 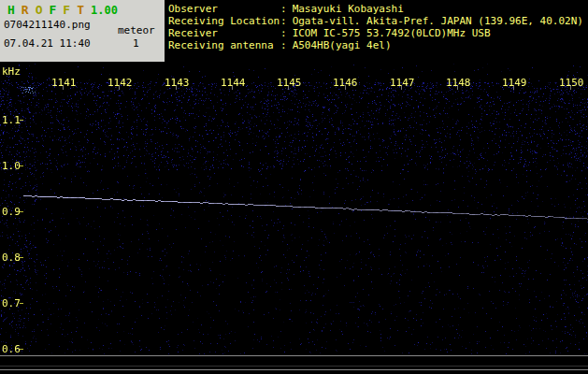 I want to click on station-info: Observer:Masayuki Kobayashi Receiving Lo…, so click(x=376, y=27).